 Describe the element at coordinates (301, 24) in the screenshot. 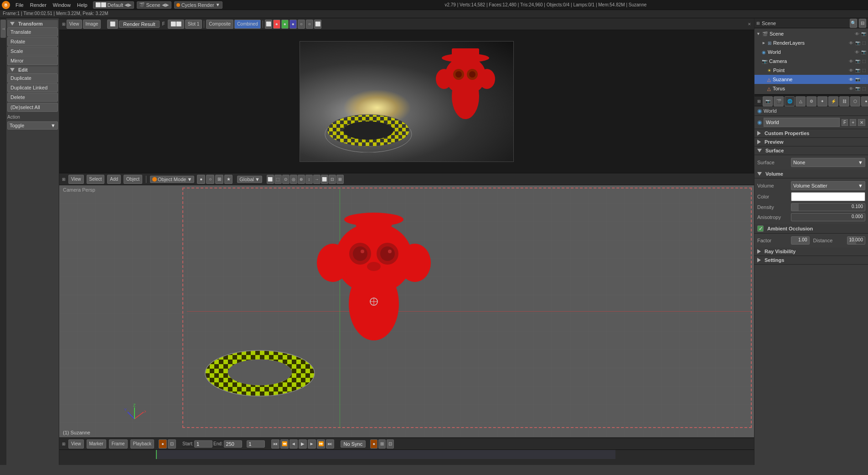

I see `render-extra5: ○` at that location.